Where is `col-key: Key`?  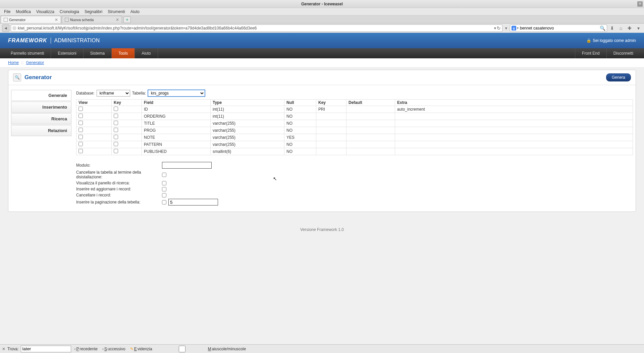
col-key: Key is located at coordinates (127, 103).